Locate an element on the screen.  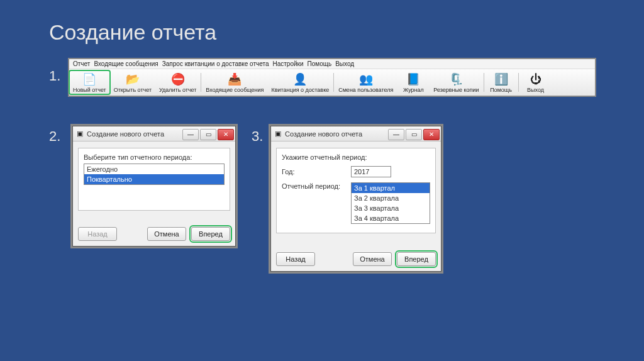
new-report-button: 📄 Новый отчет is located at coordinates (89, 82).